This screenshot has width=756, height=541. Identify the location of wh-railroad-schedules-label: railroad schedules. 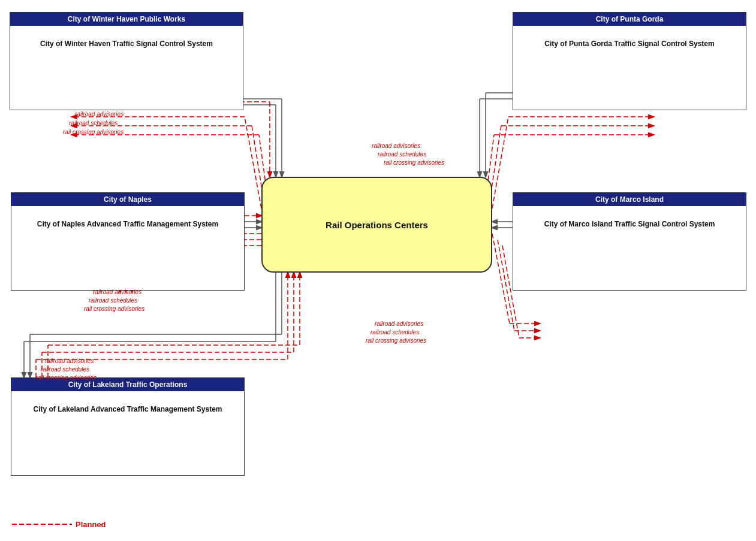
(94, 123).